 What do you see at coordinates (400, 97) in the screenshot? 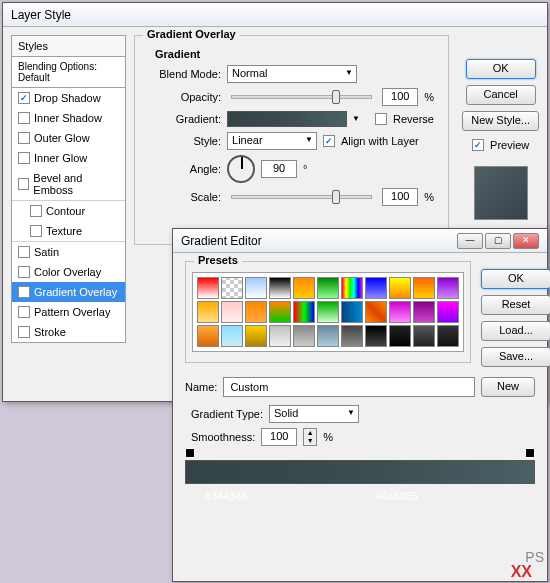
I see `opacity-value: 100` at bounding box center [400, 97].